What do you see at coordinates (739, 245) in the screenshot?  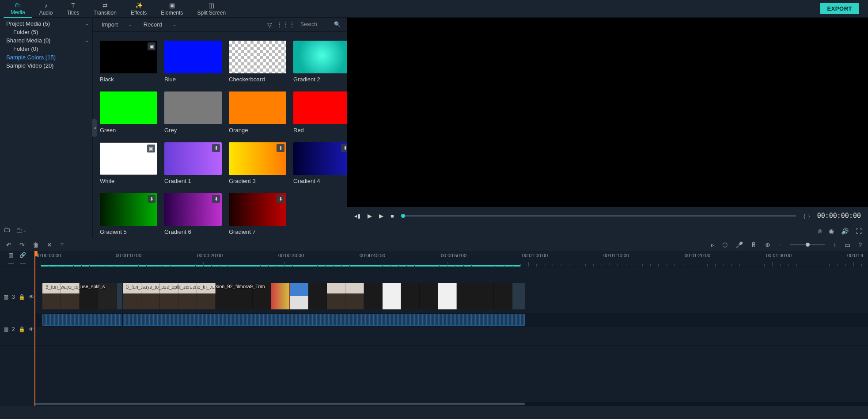 I see `voiceover-icon: 🎤` at bounding box center [739, 245].